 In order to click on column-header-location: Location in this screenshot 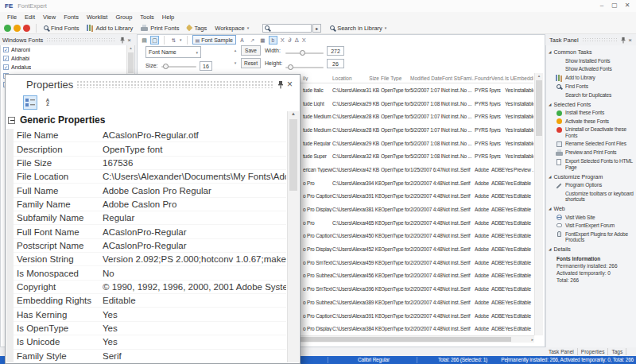, I will do `click(349, 78)`.